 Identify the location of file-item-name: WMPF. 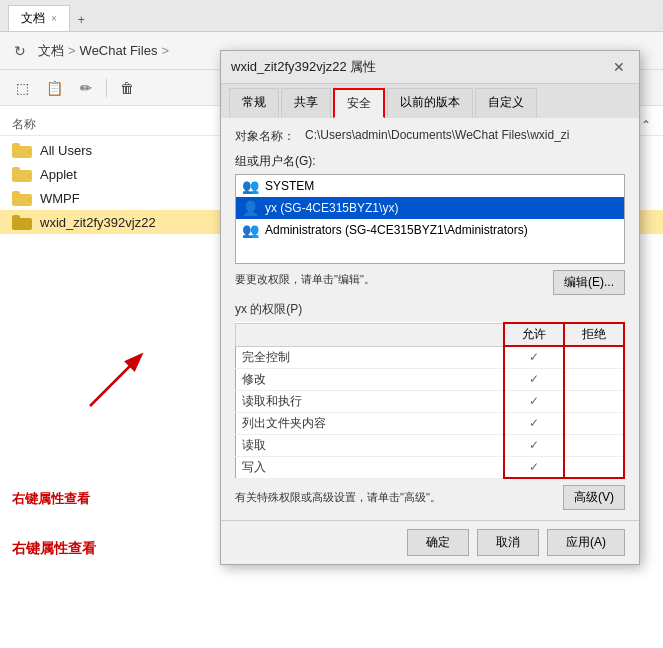
(60, 198).